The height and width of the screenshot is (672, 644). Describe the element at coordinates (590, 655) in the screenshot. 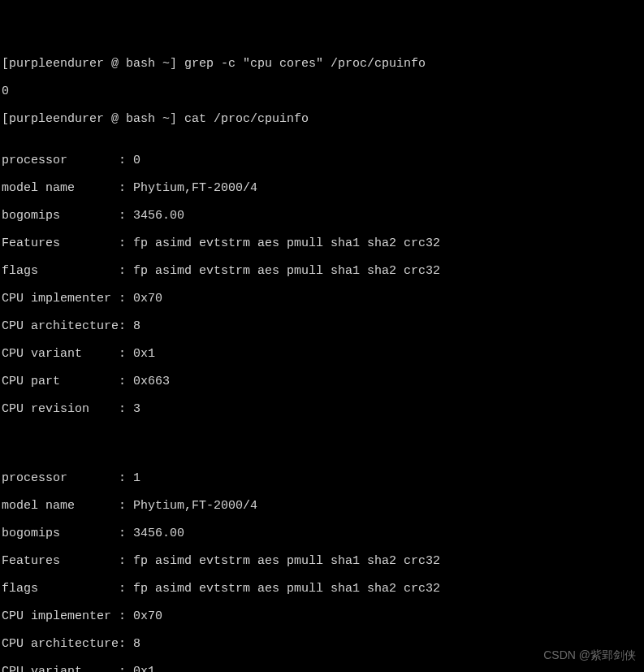

I see `watermark-text: CSDN @紫郢剑侠` at that location.